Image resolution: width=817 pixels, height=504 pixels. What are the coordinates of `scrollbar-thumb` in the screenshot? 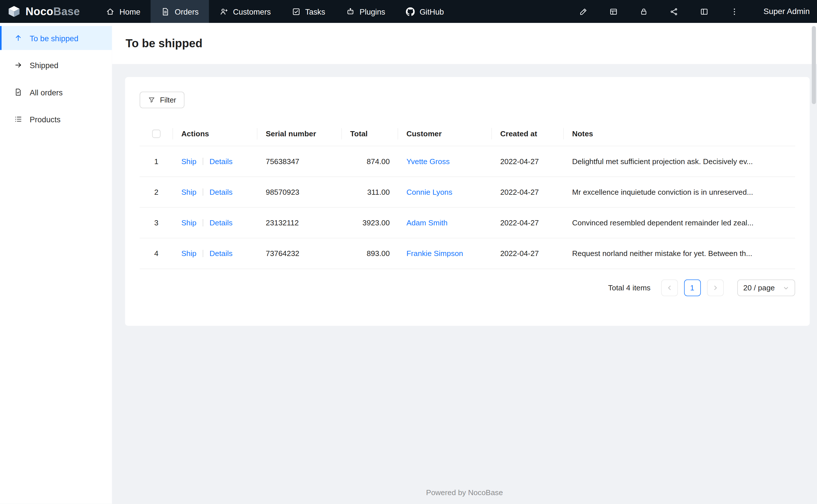 It's located at (814, 65).